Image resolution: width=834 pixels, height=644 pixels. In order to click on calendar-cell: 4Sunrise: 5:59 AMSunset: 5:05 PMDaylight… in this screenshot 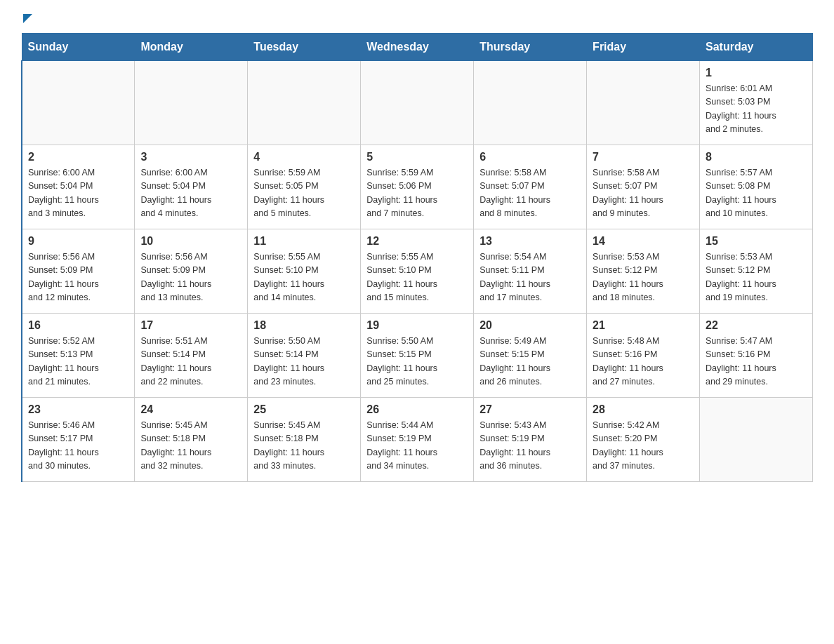, I will do `click(305, 187)`.